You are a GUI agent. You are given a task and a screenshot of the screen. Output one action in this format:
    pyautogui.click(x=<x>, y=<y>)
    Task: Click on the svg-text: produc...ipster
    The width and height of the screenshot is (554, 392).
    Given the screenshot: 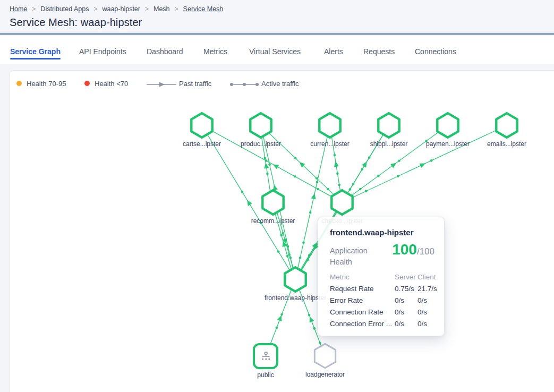 What is the action you would take?
    pyautogui.click(x=261, y=144)
    